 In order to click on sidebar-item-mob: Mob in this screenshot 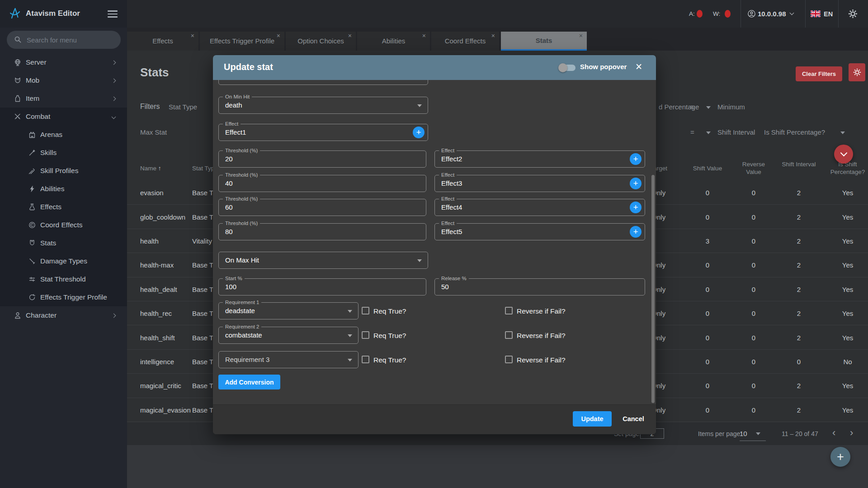, I will do `click(63, 80)`.